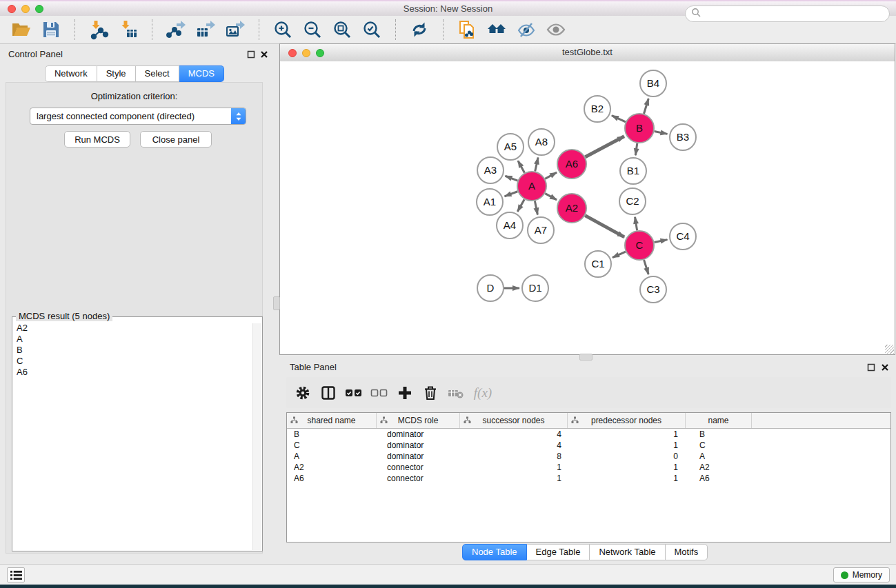 This screenshot has height=588, width=896. Describe the element at coordinates (687, 552) in the screenshot. I see `tab-motifs: Motifs` at that location.